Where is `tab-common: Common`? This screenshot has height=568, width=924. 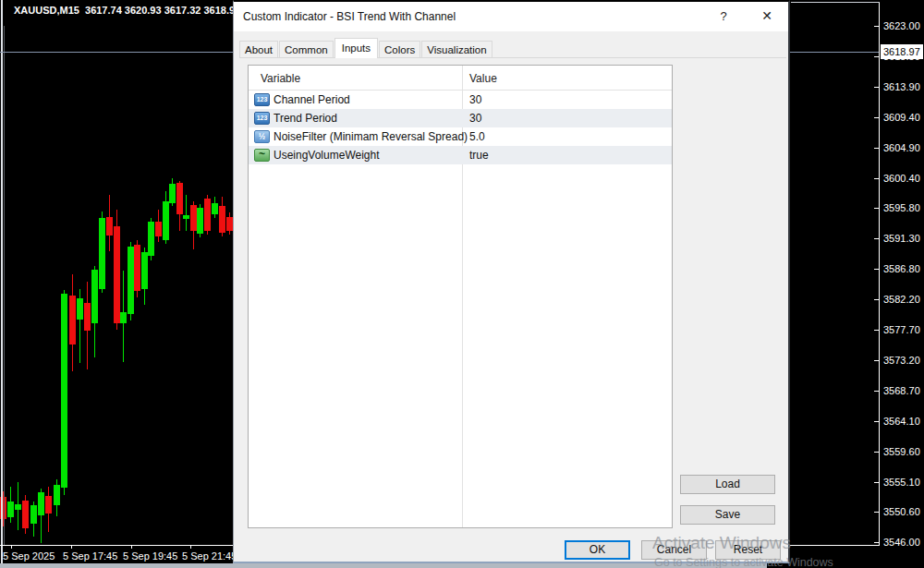
tab-common: Common is located at coordinates (307, 50).